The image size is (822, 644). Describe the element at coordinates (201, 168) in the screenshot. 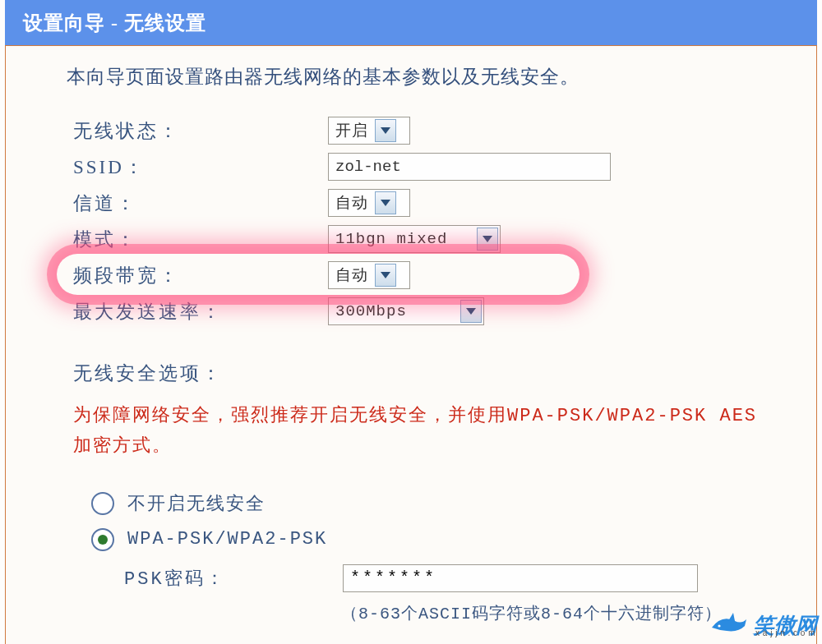

I see `label-ssid: SSID：` at that location.